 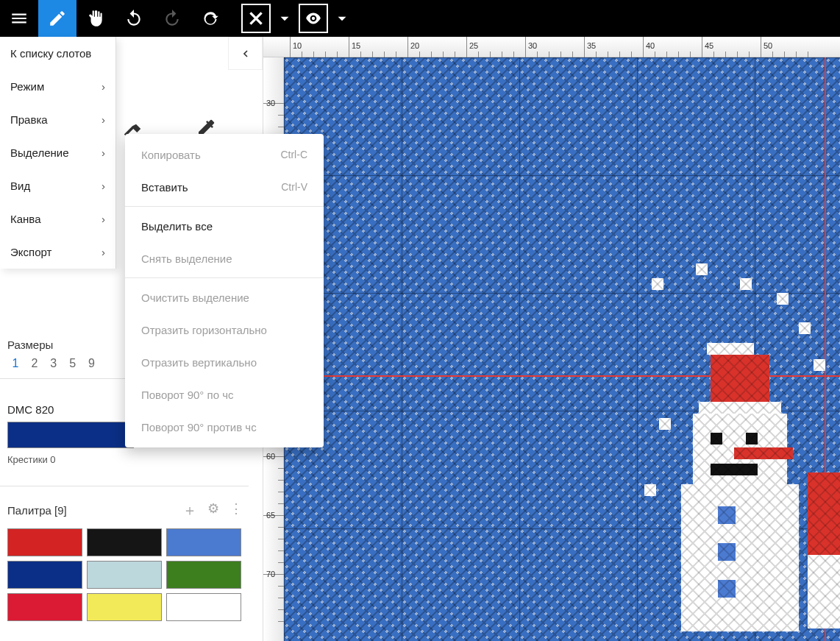 What do you see at coordinates (740, 378) in the screenshot?
I see `pixel-hat` at bounding box center [740, 378].